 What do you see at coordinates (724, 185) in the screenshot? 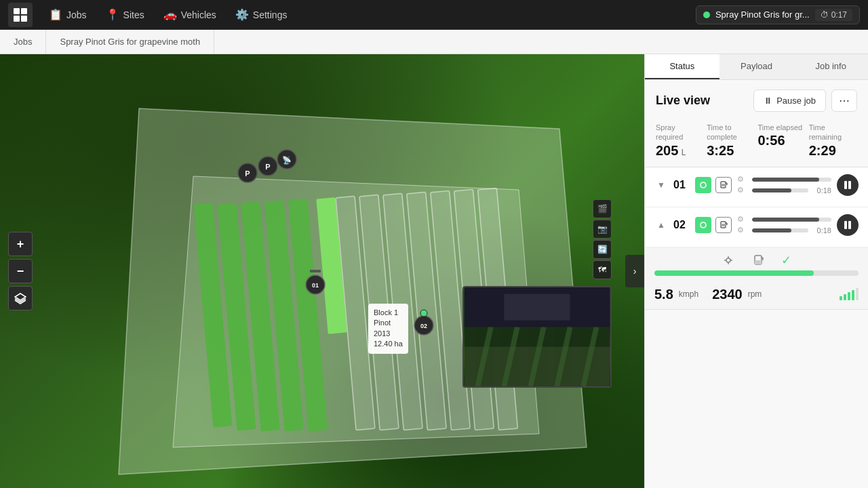
I see `v01-fuel-icon` at bounding box center [724, 185].